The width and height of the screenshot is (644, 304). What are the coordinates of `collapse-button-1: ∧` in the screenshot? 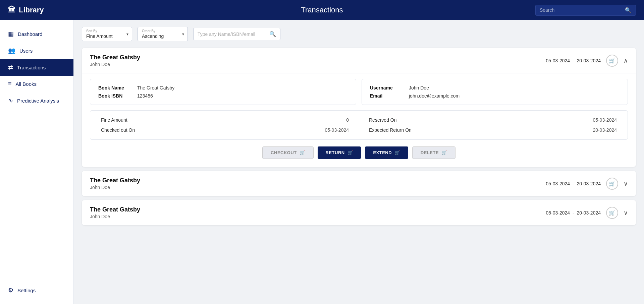 It's located at (626, 61).